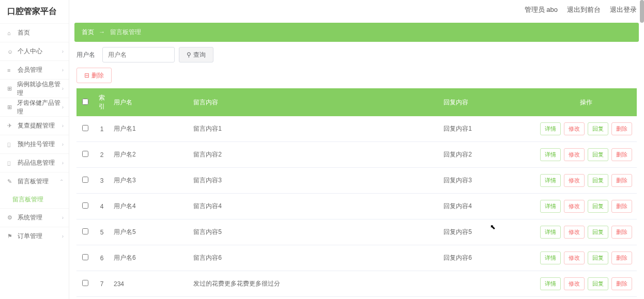 This screenshot has height=299, width=644. Describe the element at coordinates (357, 284) in the screenshot. I see `table-row: 7234发过的花费更多花费更多很过分详情修改回复删除` at that location.